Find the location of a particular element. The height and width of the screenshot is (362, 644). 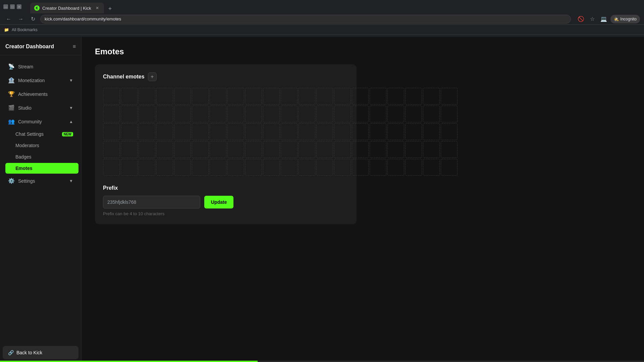

sidebar-item-settings: ⚙️ Settings ▼ is located at coordinates (41, 181).